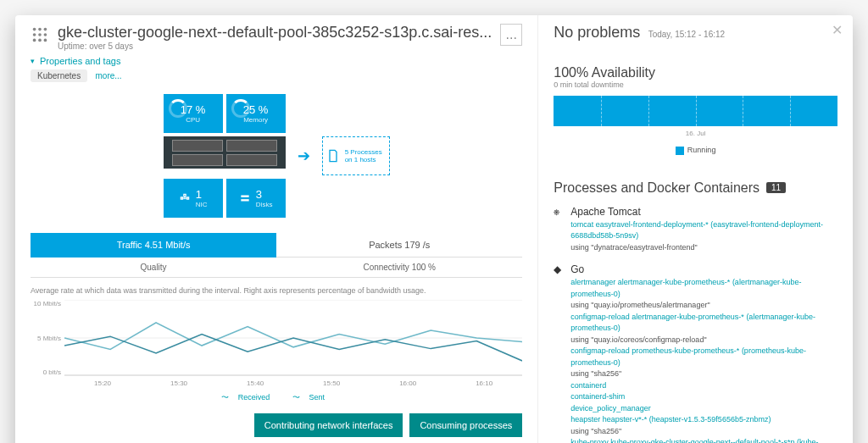 The height and width of the screenshot is (443, 868). What do you see at coordinates (598, 396) in the screenshot?
I see `process-link: containerd-shim` at bounding box center [598, 396].